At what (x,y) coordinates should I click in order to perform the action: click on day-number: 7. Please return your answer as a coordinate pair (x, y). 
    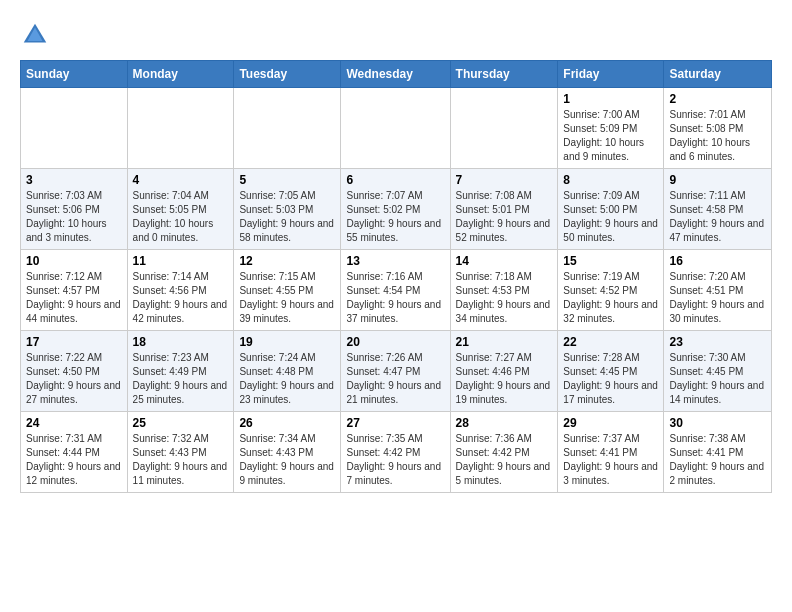
    Looking at the image, I should click on (504, 180).